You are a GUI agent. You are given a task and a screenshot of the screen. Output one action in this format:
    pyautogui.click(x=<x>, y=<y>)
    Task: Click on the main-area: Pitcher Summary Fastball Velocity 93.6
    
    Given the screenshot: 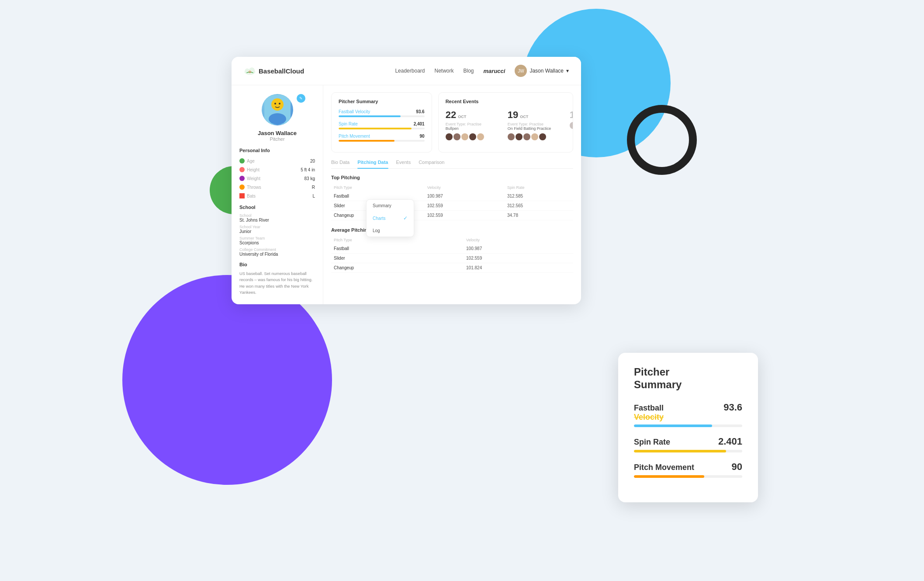 What is the action you would take?
    pyautogui.click(x=452, y=195)
    